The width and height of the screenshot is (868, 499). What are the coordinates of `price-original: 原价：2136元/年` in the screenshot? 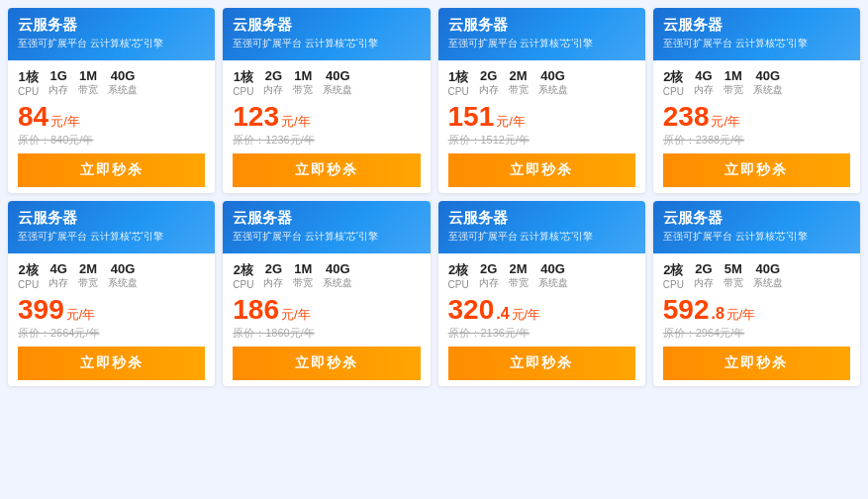 It's located at (542, 333).